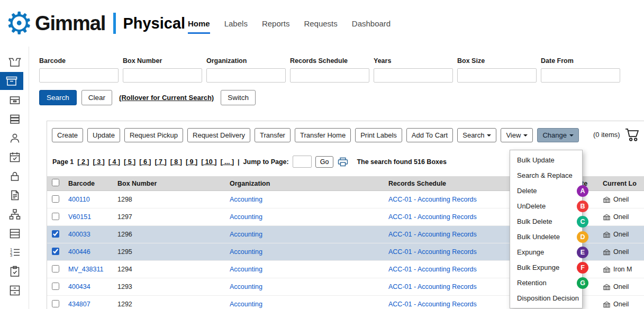 The height and width of the screenshot is (309, 644). What do you see at coordinates (546, 252) in the screenshot?
I see `menu-item-expunge: Expunge` at bounding box center [546, 252].